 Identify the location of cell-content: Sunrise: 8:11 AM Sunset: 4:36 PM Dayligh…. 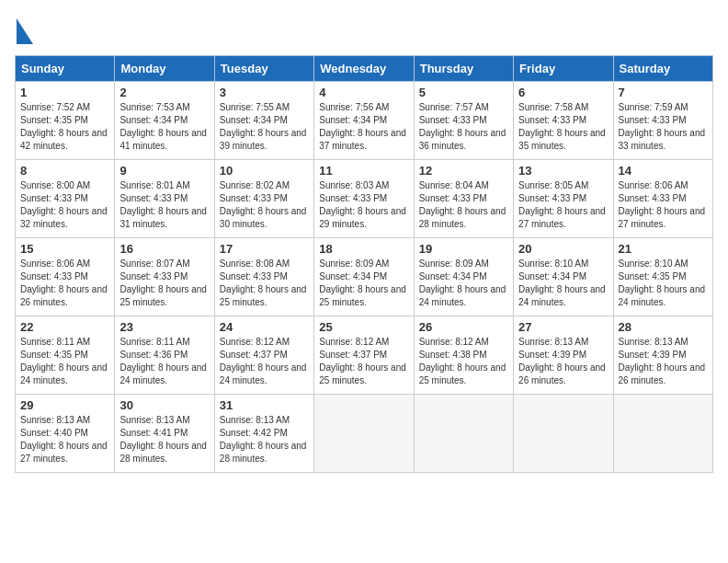
(164, 362).